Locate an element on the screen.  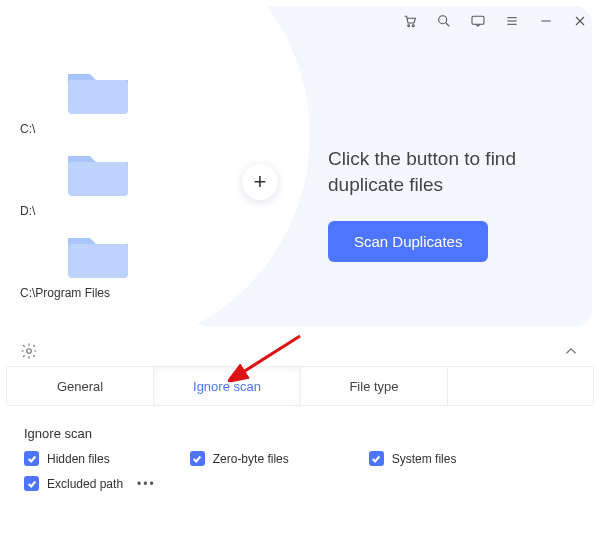
minimize-icon is located at coordinates (546, 21).